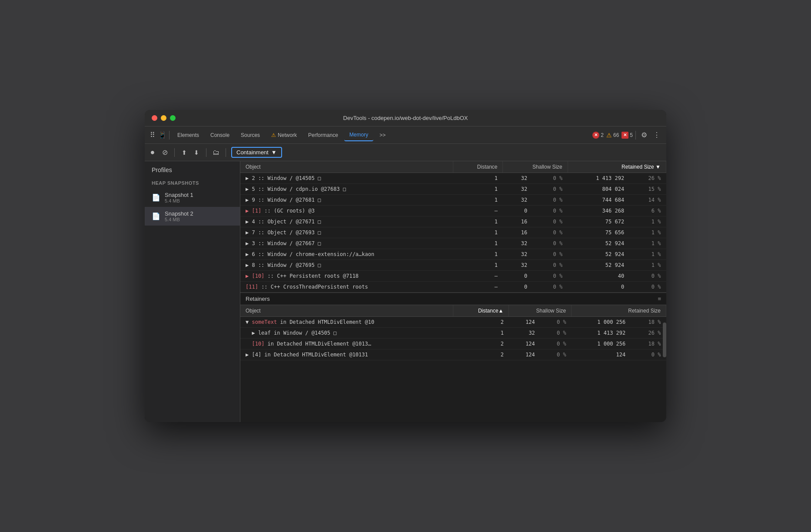  Describe the element at coordinates (188, 135) in the screenshot. I see `tab-elements: Elements` at that location.